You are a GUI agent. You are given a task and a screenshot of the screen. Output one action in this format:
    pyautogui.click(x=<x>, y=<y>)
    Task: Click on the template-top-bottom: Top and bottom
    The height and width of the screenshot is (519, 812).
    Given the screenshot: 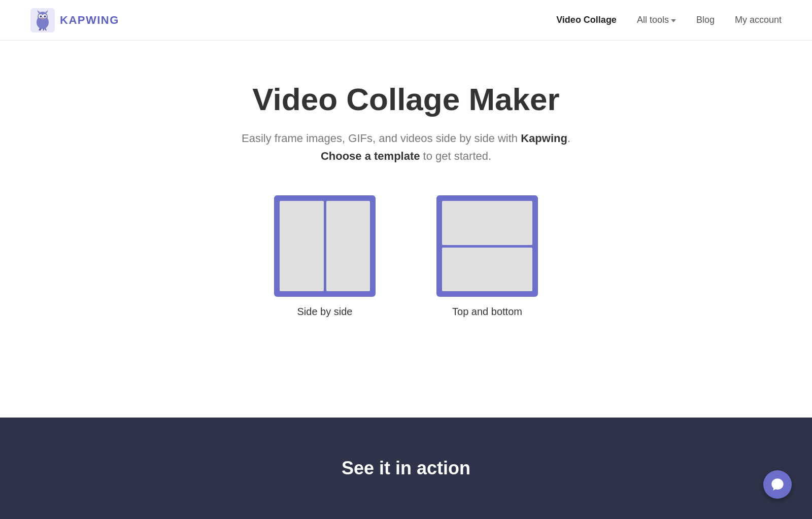 What is the action you would take?
    pyautogui.click(x=487, y=257)
    